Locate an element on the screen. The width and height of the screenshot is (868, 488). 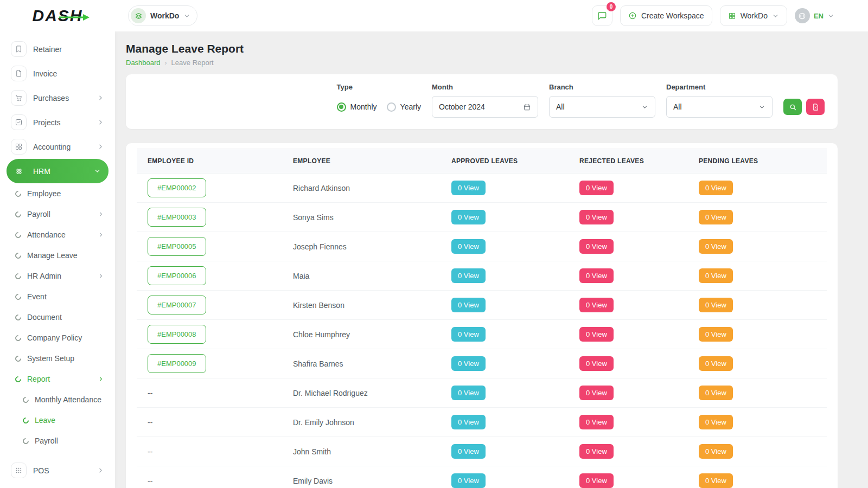
dash-logo-arrow-icon is located at coordinates (74, 17).